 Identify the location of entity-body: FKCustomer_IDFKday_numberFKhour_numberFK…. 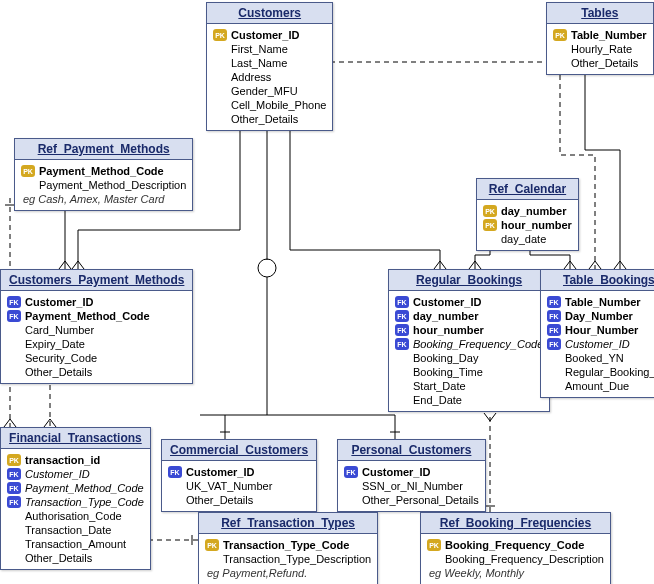
(469, 351).